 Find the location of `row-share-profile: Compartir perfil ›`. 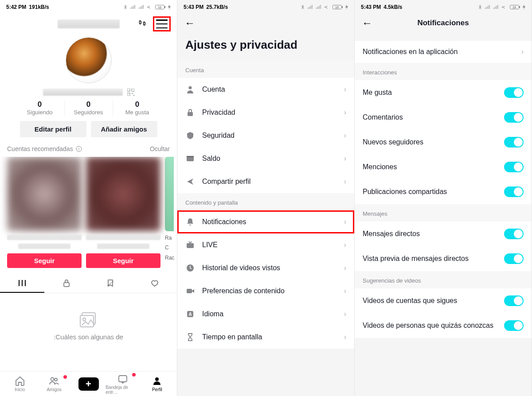

row-share-profile: Compartir perfil › is located at coordinates (266, 182).